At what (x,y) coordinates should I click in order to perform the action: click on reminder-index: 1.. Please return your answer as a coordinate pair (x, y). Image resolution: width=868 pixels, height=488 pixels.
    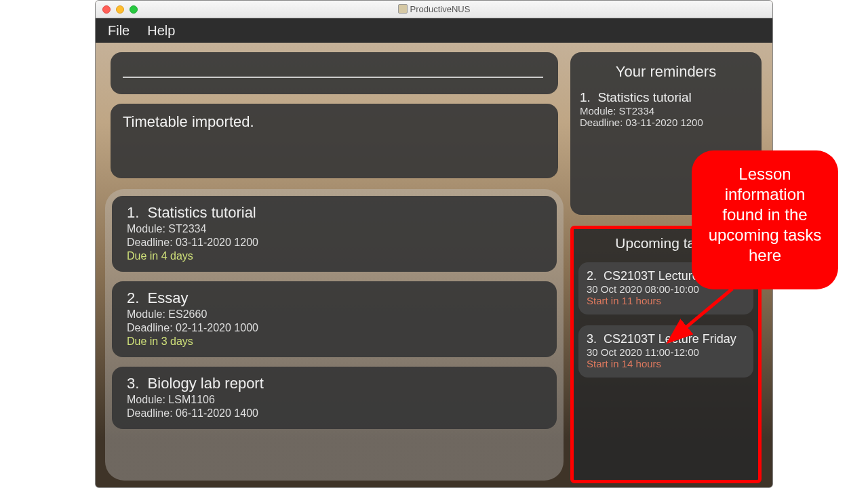
    Looking at the image, I should click on (585, 98).